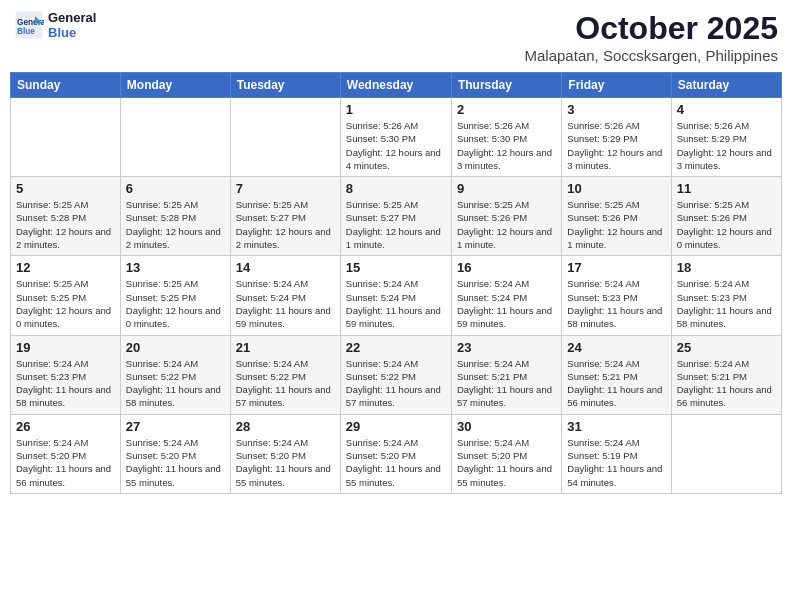 The height and width of the screenshot is (612, 792). Describe the element at coordinates (286, 188) in the screenshot. I see `day-number: 7` at that location.